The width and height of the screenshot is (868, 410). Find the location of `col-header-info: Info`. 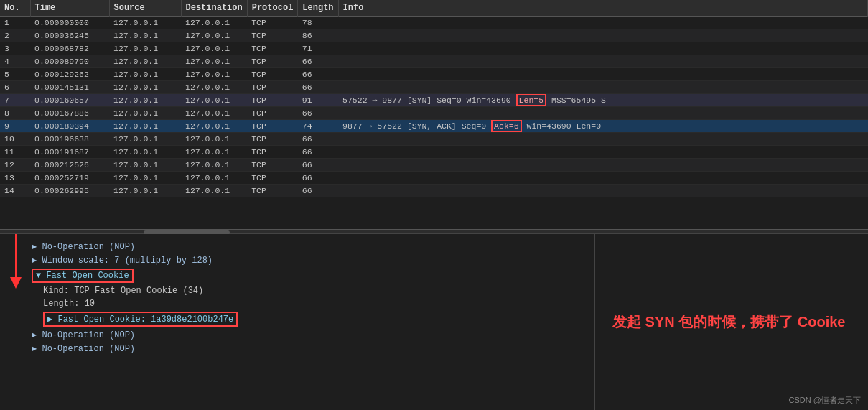

col-header-info: Info is located at coordinates (603, 9).